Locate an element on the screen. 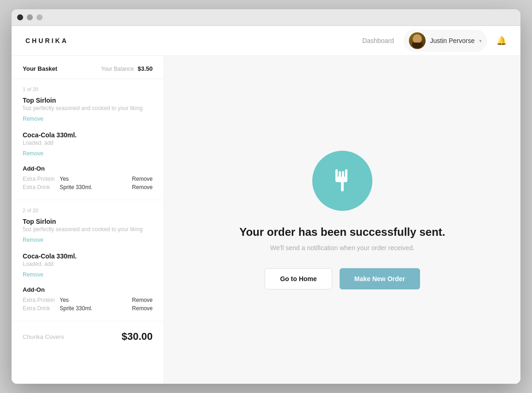  remove-cola-1: Remove is located at coordinates (33, 154).